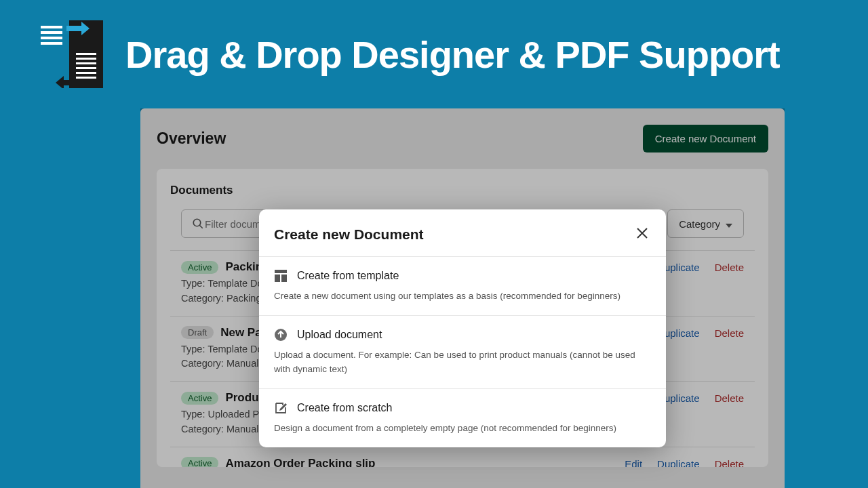  I want to click on app-logo-icon, so click(73, 54).